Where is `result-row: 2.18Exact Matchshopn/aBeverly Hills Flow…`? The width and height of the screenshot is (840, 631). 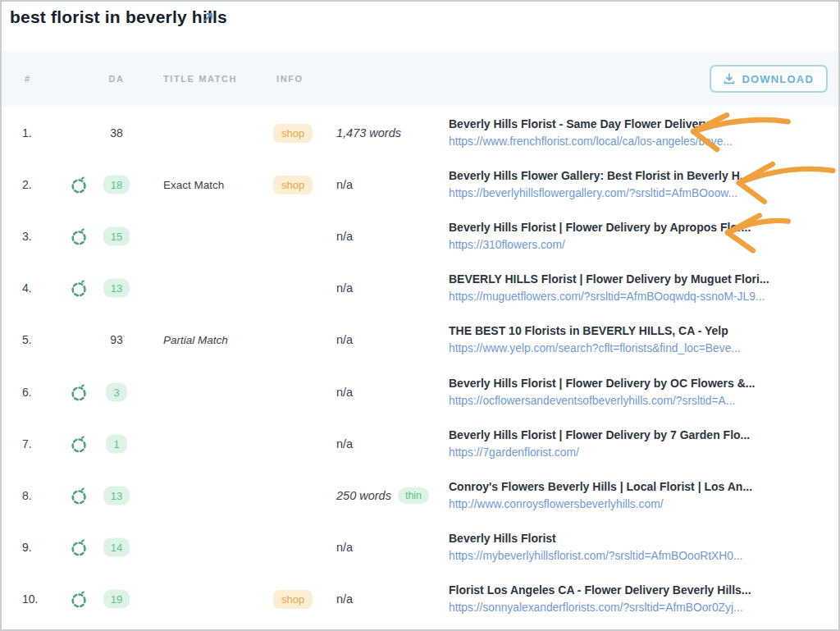 result-row: 2.18Exact Matchshopn/aBeverly Hills Flow… is located at coordinates (420, 184).